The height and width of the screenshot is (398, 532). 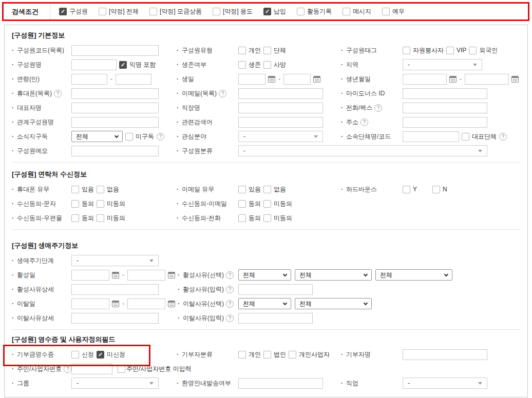 What do you see at coordinates (83, 204) in the screenshot?
I see `agree-sms-yes: 동의` at bounding box center [83, 204].